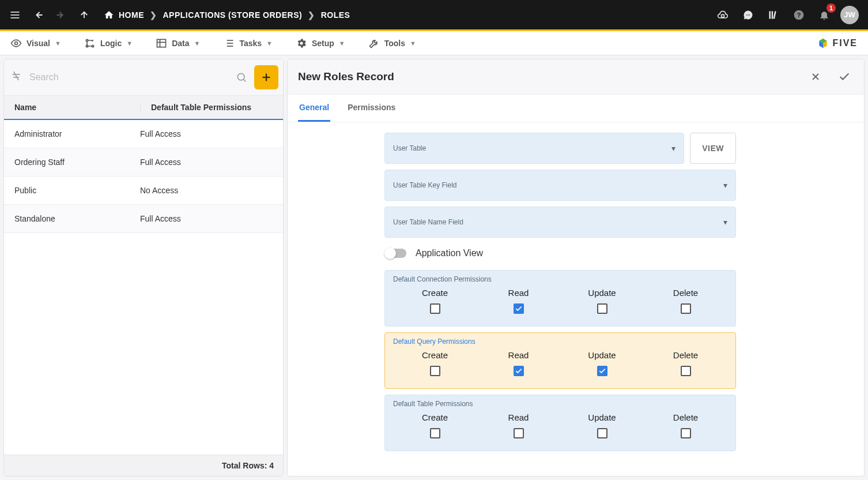 The height and width of the screenshot is (480, 868). Describe the element at coordinates (396, 253) in the screenshot. I see `application-view-toggle` at that location.